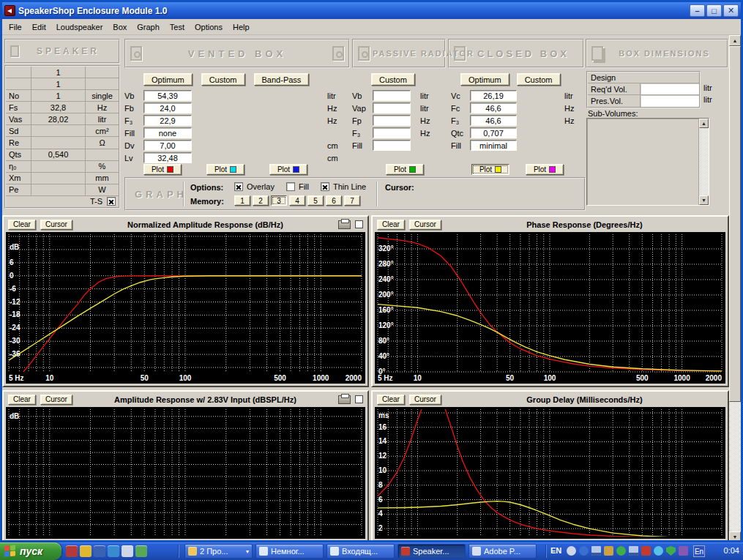 The width and height of the screenshot is (743, 560). I want to click on tray-messenger-icon, so click(659, 550).